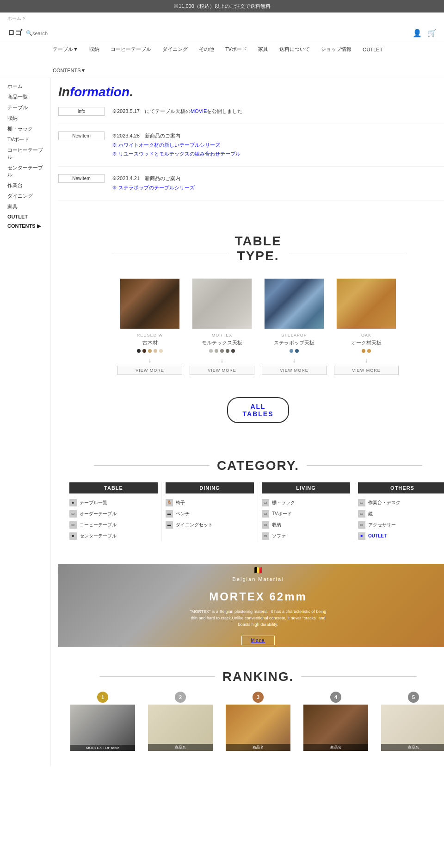 Image resolution: width=444 pixels, height=868 pixels. Describe the element at coordinates (258, 249) in the screenshot. I see `table-type-title-block: TABLE TYPE.` at that location.